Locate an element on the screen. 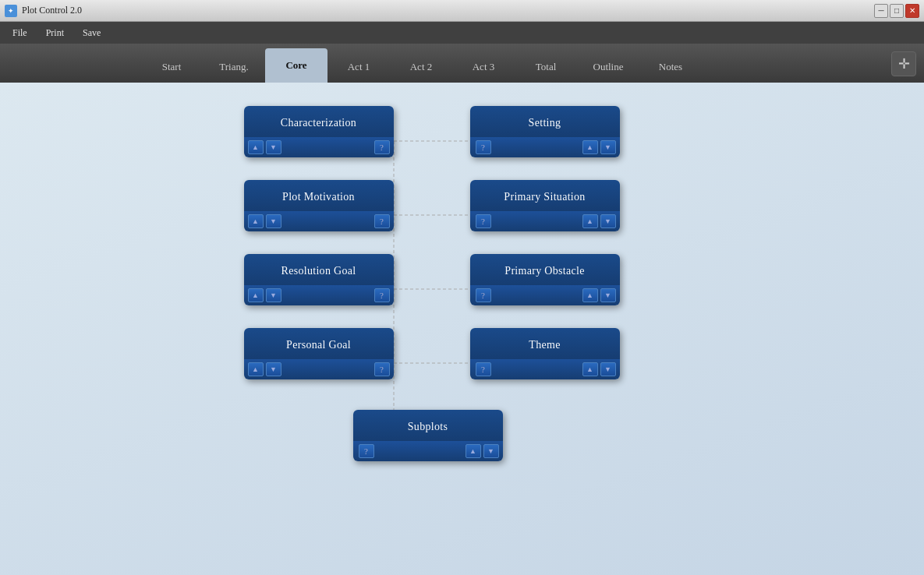 The image size is (924, 575). move-icon: ✛ is located at coordinates (904, 64).